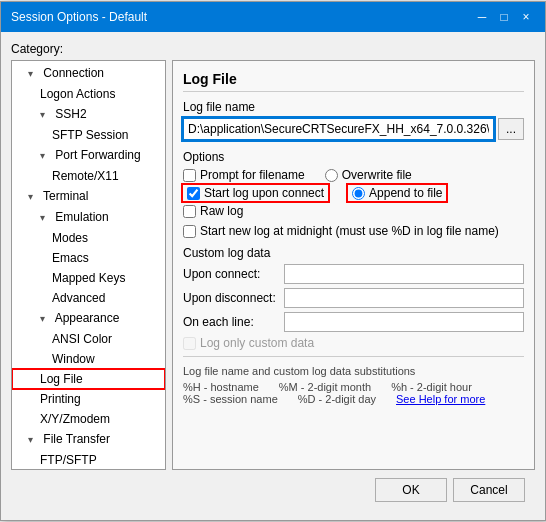 The width and height of the screenshot is (546, 522). I want to click on raw-log-label: Raw log, so click(354, 211).